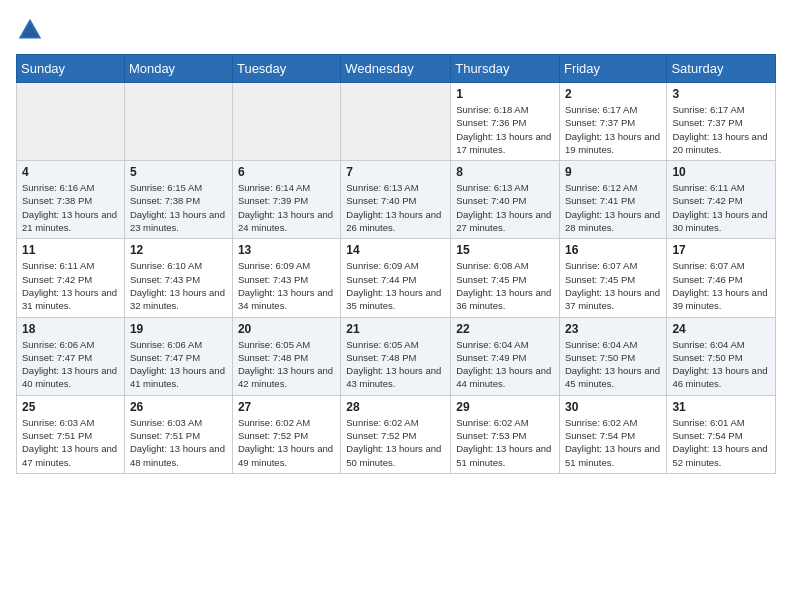 This screenshot has height=612, width=792. I want to click on day-number: 31, so click(721, 407).